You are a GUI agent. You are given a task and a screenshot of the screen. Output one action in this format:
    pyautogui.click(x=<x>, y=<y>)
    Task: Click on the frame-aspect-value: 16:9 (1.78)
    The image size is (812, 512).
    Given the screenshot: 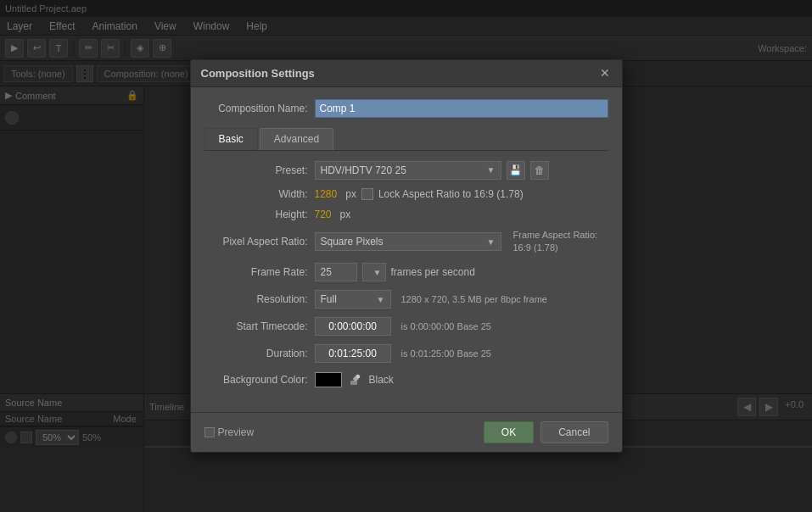 What is the action you would take?
    pyautogui.click(x=536, y=248)
    